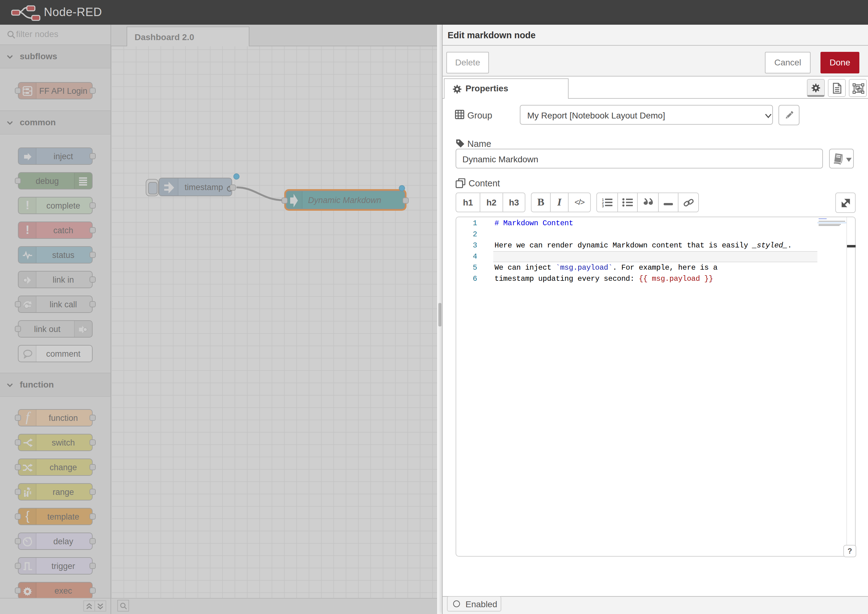 This screenshot has width=868, height=614. What do you see at coordinates (603, 206) in the screenshot?
I see `svg-text: 3` at bounding box center [603, 206].